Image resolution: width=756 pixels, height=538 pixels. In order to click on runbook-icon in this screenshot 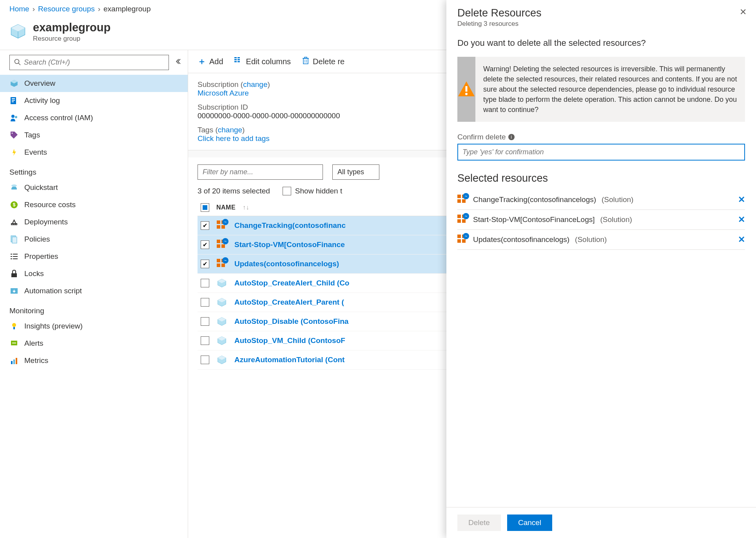, I will do `click(222, 302)`.